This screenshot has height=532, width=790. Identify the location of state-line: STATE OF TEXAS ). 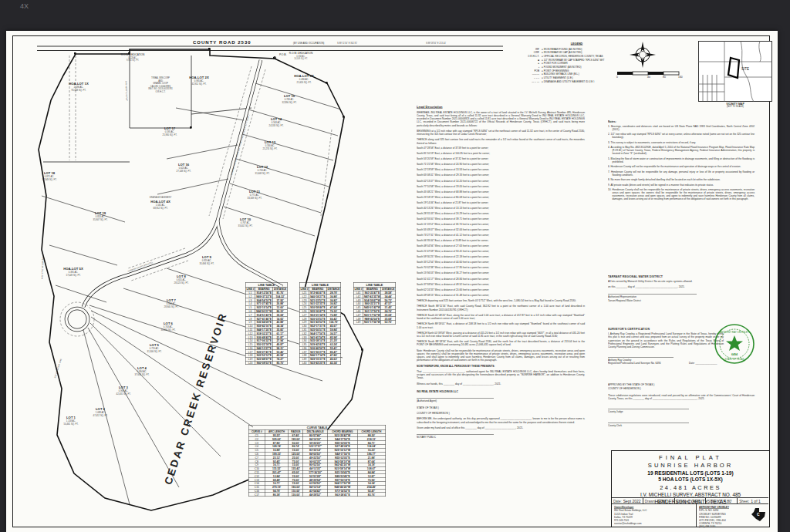
(501, 408).